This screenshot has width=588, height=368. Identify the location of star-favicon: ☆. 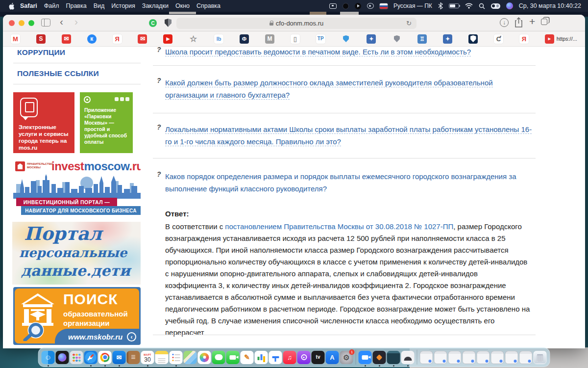
(193, 39).